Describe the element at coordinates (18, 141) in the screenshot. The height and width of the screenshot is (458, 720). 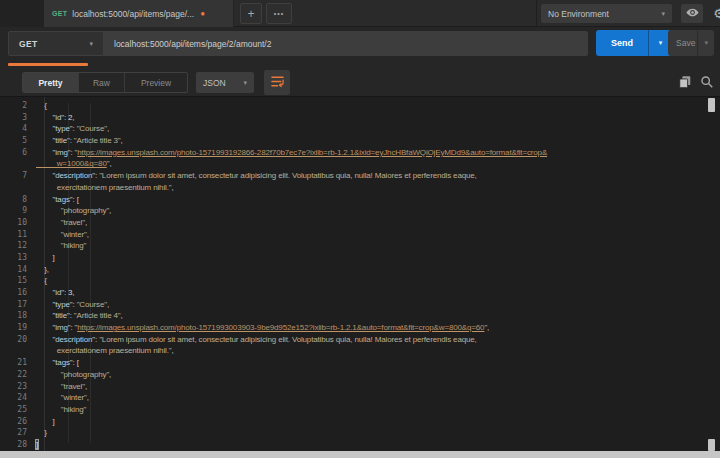
I see `line-number: 5` at that location.